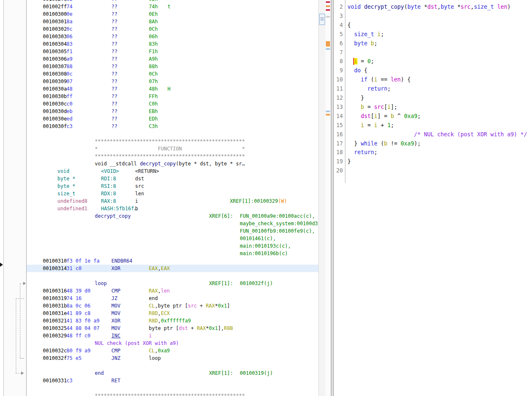 The width and height of the screenshot is (532, 396). Describe the element at coordinates (439, 61) in the screenshot. I see `decompiler-line: i = 0;` at that location.